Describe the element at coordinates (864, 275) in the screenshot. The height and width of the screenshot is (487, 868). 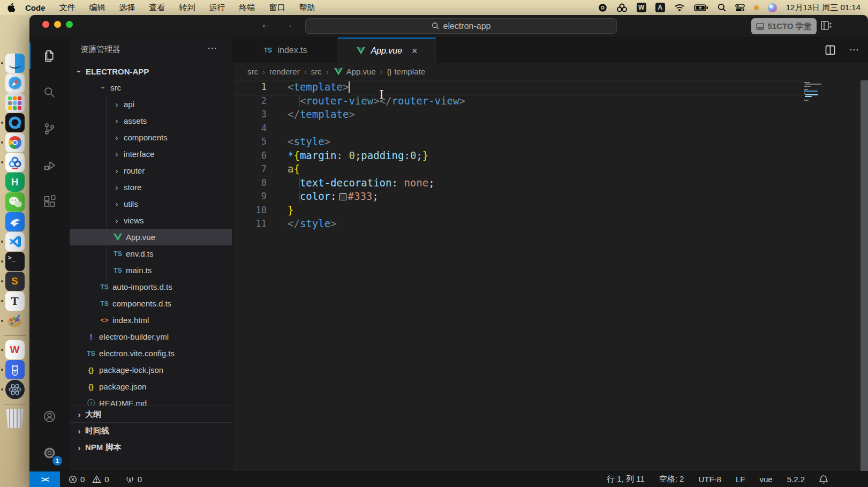
I see `editor-scrollbar` at that location.